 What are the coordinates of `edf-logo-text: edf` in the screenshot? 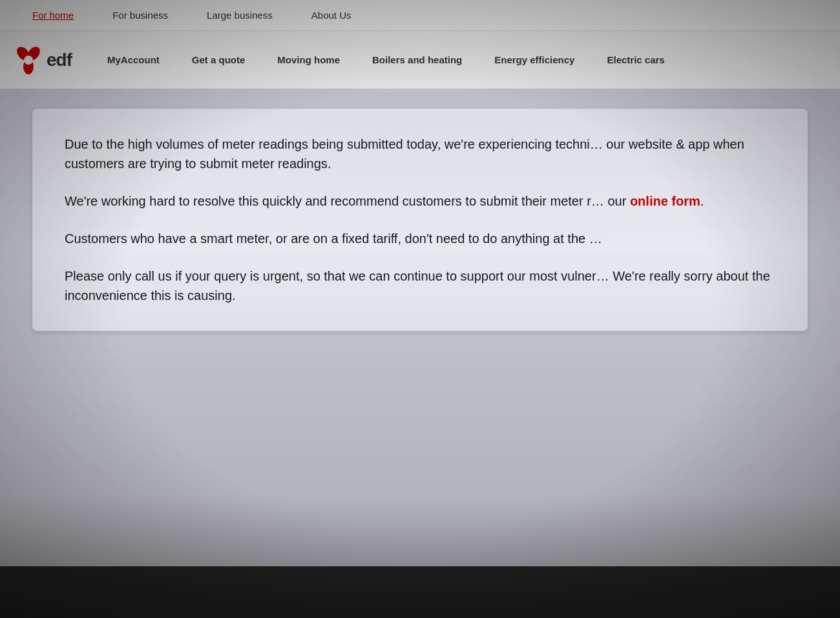 It's located at (59, 60).